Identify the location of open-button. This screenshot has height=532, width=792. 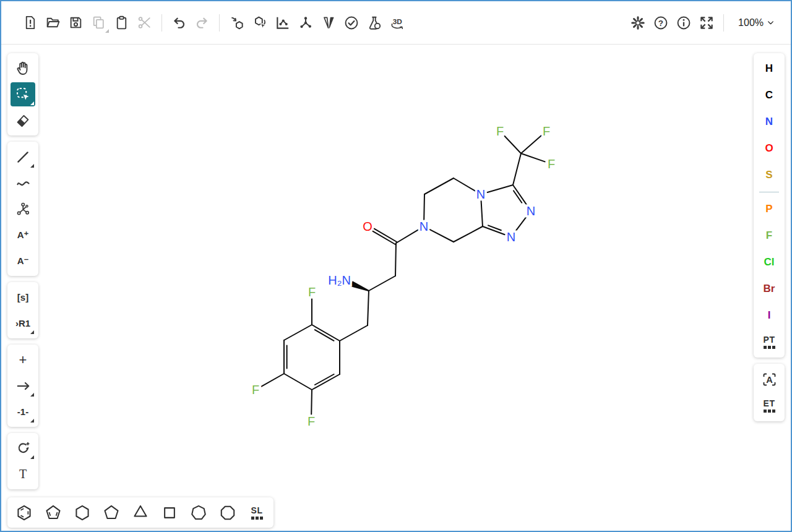
(53, 22).